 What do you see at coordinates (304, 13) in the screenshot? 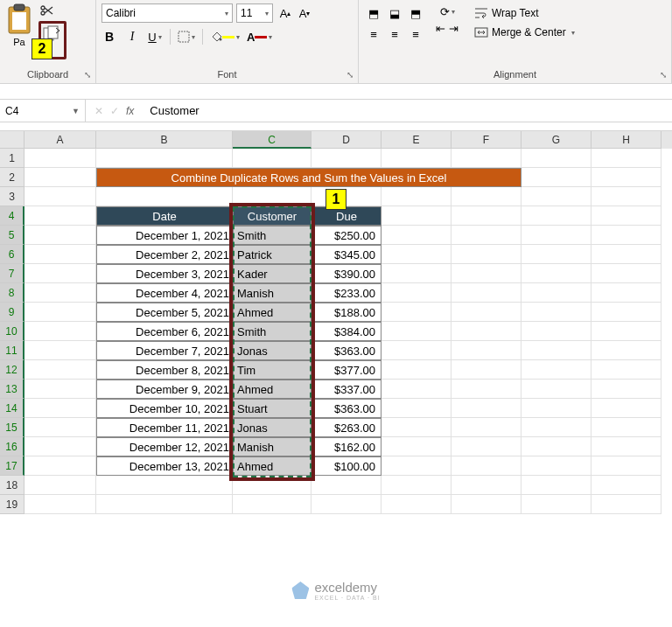
I see `decrease-font-button: A▾` at bounding box center [304, 13].